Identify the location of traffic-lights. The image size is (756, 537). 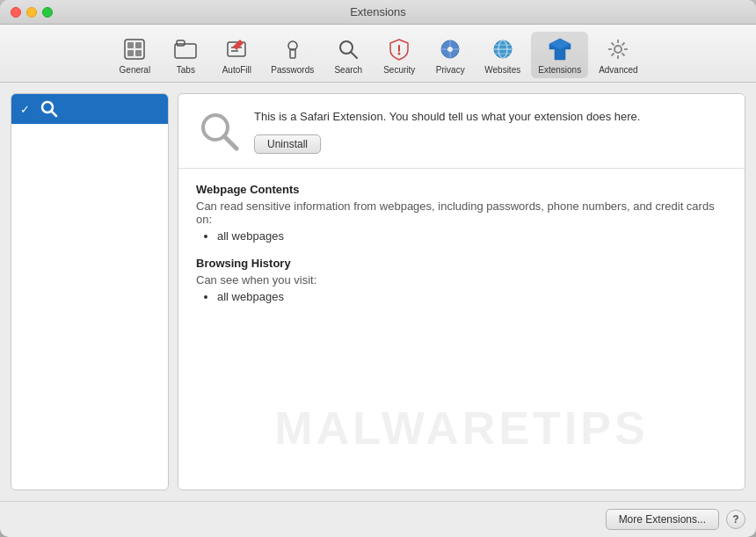
(32, 12).